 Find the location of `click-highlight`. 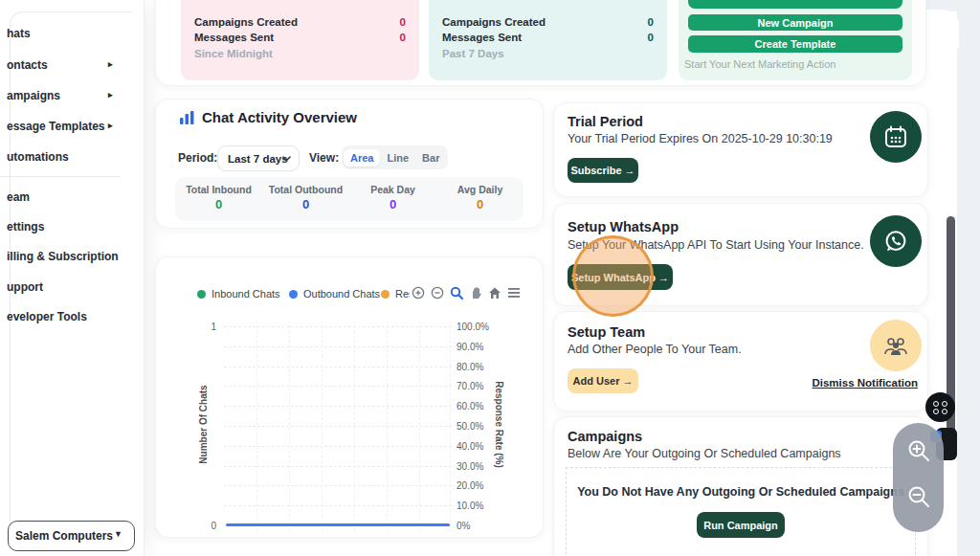

click-highlight is located at coordinates (612, 276).